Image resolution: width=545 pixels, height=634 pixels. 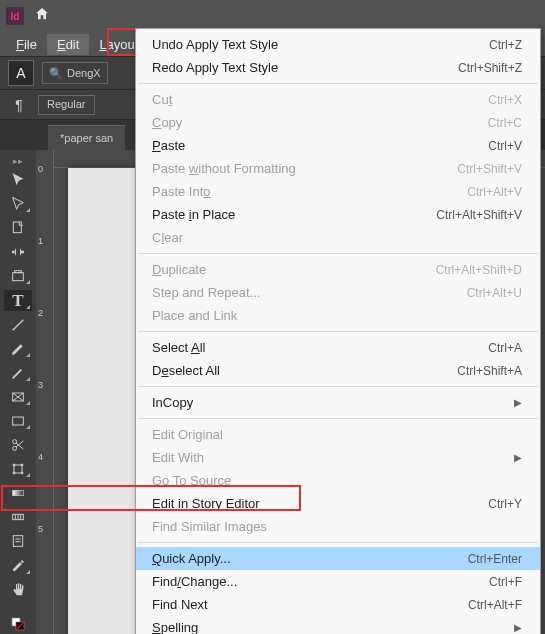 What do you see at coordinates (186, 370) in the screenshot?
I see `menu-item-label: Deselect All` at bounding box center [186, 370].